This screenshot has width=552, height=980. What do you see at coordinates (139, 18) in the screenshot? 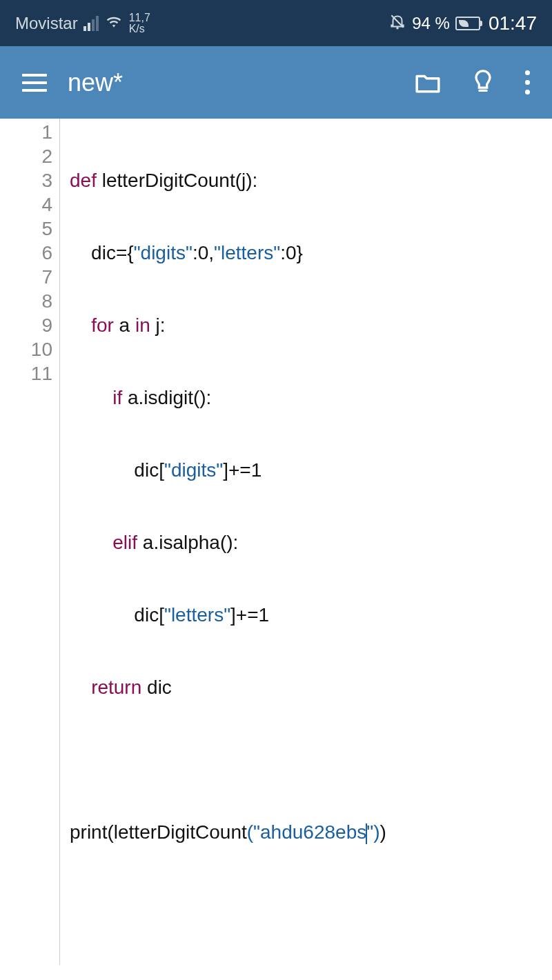
I see `speed-value: 11,7` at bounding box center [139, 18].